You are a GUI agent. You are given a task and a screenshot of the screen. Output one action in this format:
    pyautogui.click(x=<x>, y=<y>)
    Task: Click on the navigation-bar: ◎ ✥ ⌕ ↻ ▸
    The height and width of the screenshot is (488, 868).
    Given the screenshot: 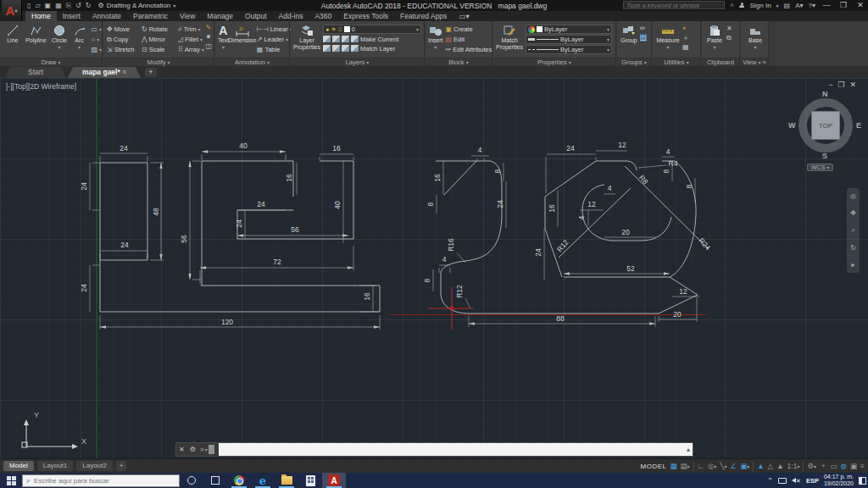 What is the action you would take?
    pyautogui.click(x=853, y=230)
    